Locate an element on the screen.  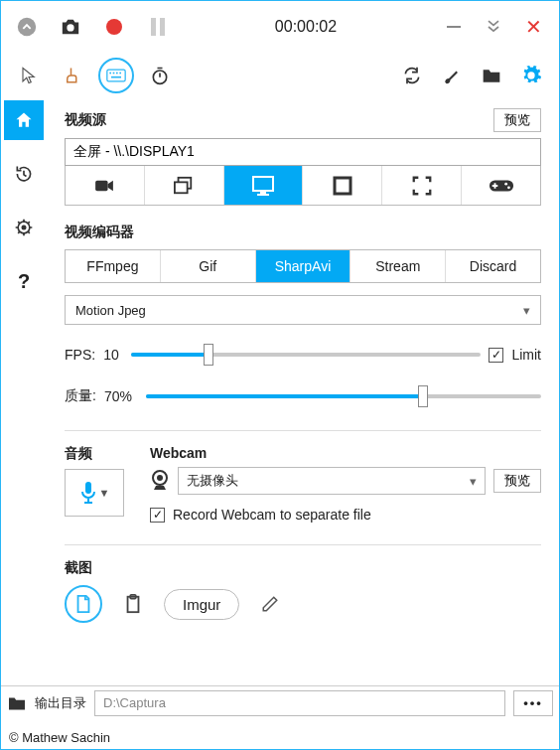
quality-value: 70% is located at coordinates (121, 396).